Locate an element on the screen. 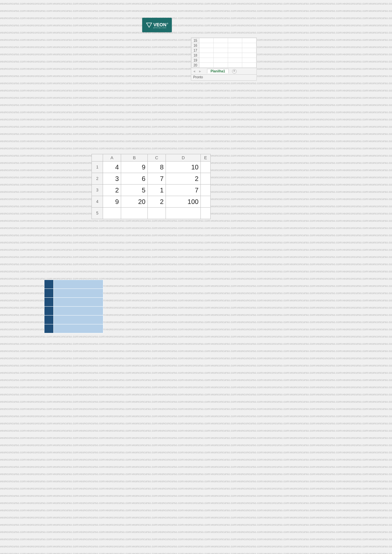 This screenshot has height=554, width=392. cell: 6 is located at coordinates (134, 179).